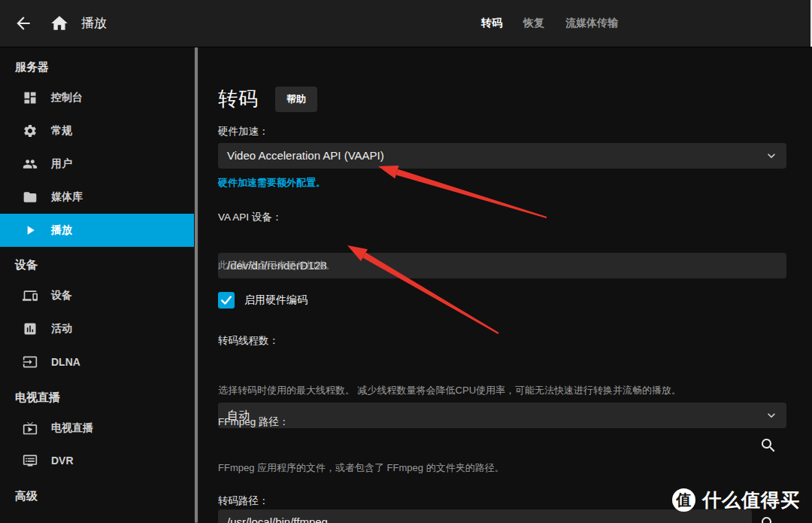 Image resolution: width=812 pixels, height=523 pixels. Describe the element at coordinates (94, 23) in the screenshot. I see `page-title: 播放` at that location.